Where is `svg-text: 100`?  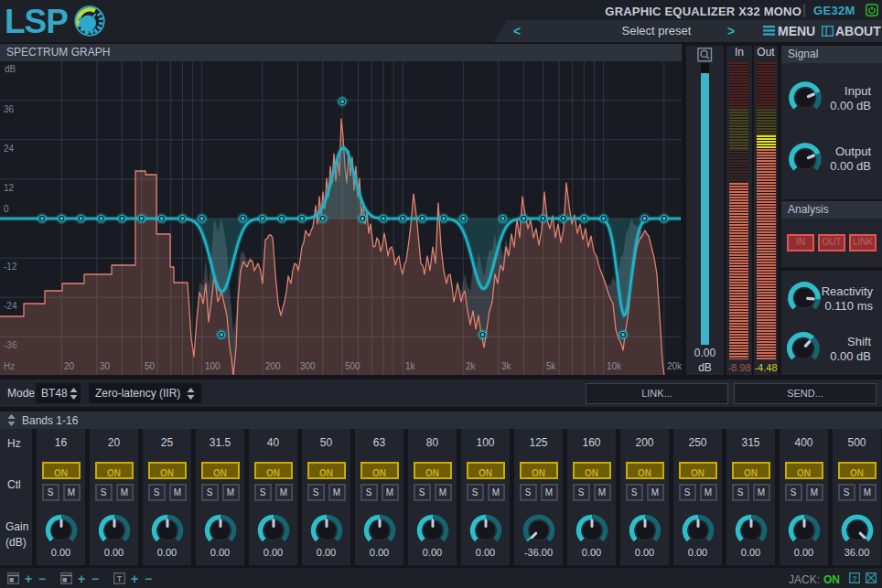
svg-text: 100 is located at coordinates (212, 366).